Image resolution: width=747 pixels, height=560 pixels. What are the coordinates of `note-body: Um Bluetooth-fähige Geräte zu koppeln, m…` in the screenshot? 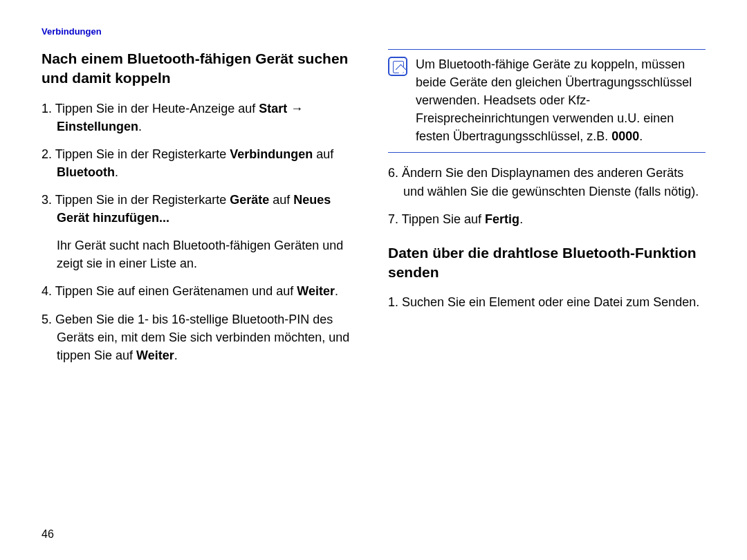 It's located at (553, 100).